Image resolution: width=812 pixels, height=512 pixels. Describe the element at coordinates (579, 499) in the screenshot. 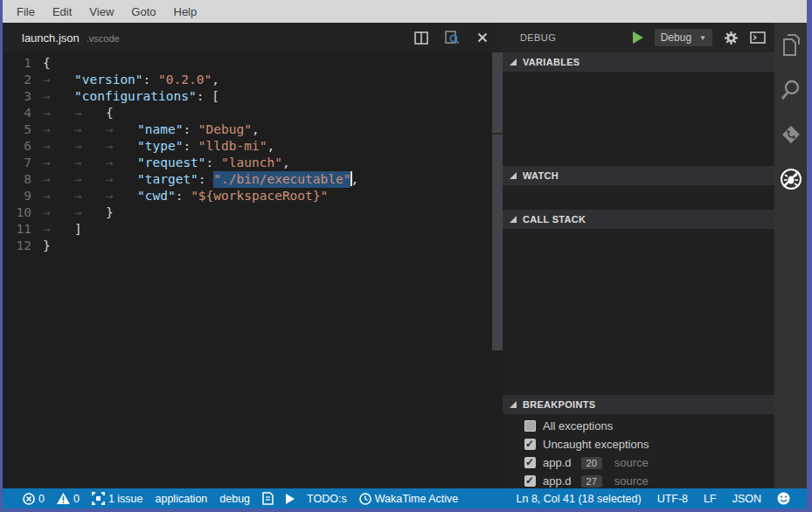

I see `cursor-position-value: Ln 8, Col 41 (18 selected)` at that location.